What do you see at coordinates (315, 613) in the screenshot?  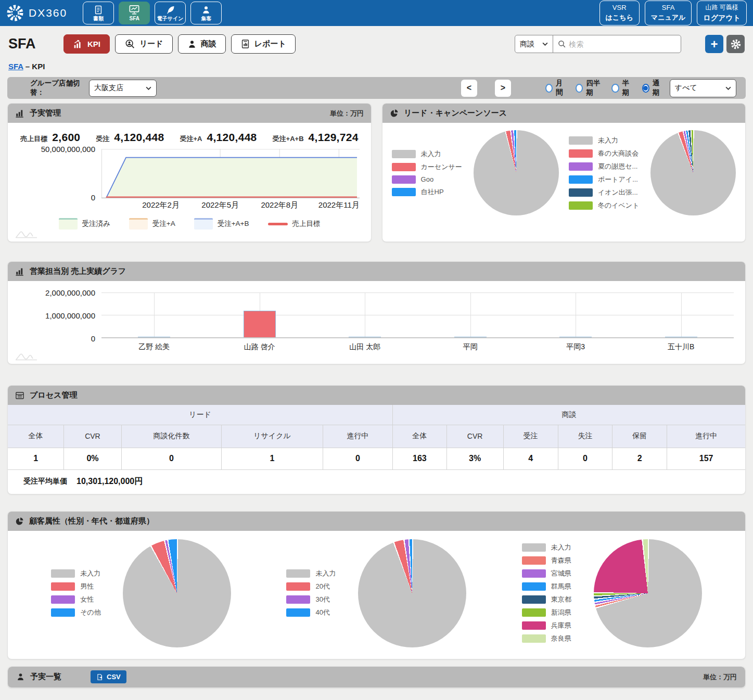 I see `legend-item: 40代` at bounding box center [315, 613].